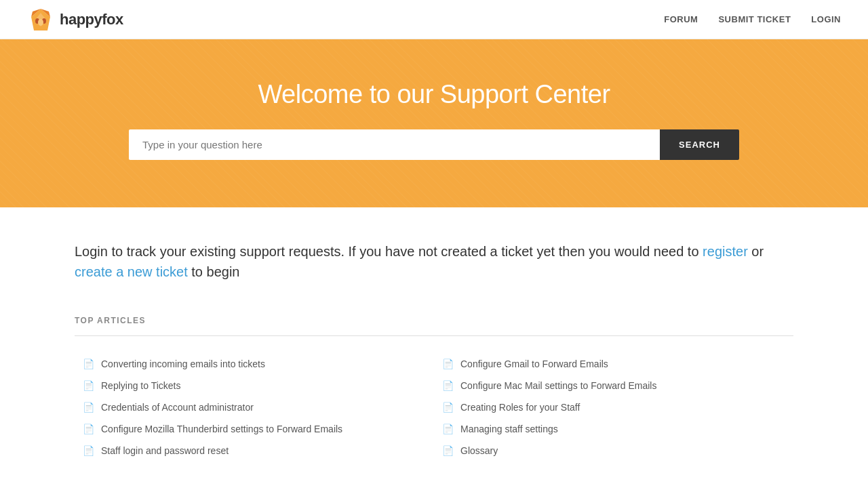 This screenshot has height=492, width=868. What do you see at coordinates (434, 20) in the screenshot?
I see `header: happyfox FORUM SUBMIT TICKET LOGIN` at bounding box center [434, 20].